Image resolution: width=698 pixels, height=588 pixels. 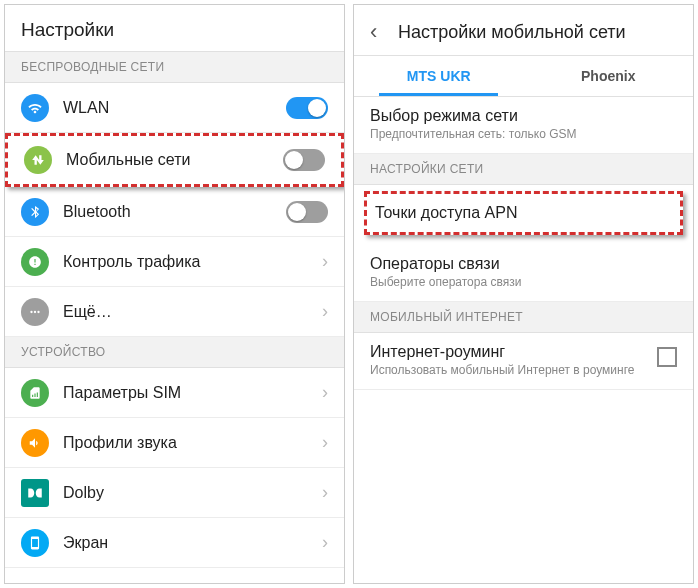 I want to click on apn-row-container: Точки доступа APN, so click(x=524, y=215).